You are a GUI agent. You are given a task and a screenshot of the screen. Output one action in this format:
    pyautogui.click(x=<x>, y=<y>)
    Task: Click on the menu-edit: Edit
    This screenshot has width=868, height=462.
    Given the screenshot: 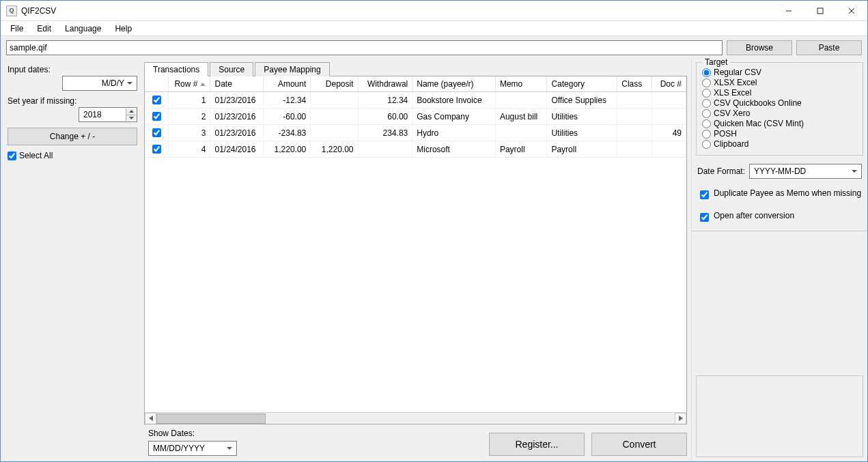 What is the action you would take?
    pyautogui.click(x=44, y=29)
    